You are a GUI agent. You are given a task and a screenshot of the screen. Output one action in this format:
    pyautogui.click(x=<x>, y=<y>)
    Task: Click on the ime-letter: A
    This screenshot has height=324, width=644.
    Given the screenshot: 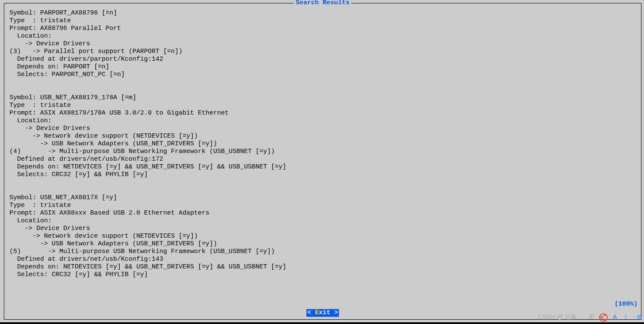 What is the action you would take?
    pyautogui.click(x=615, y=317)
    